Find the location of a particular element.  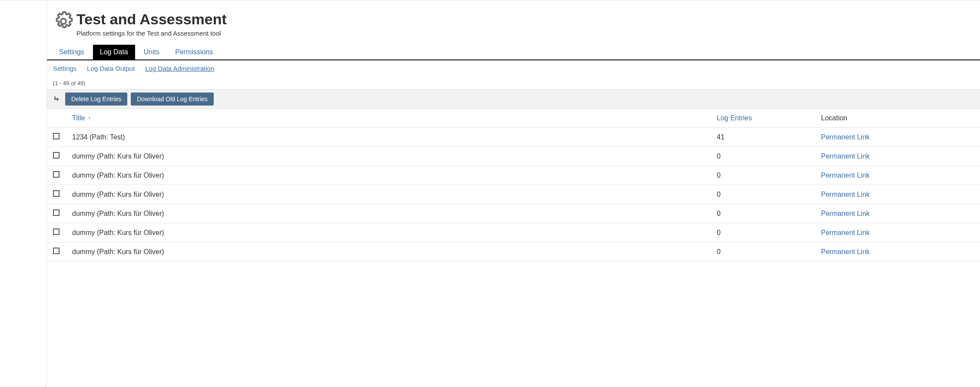

primary-tabs: Settings Log Data Units Permissions is located at coordinates (513, 53).